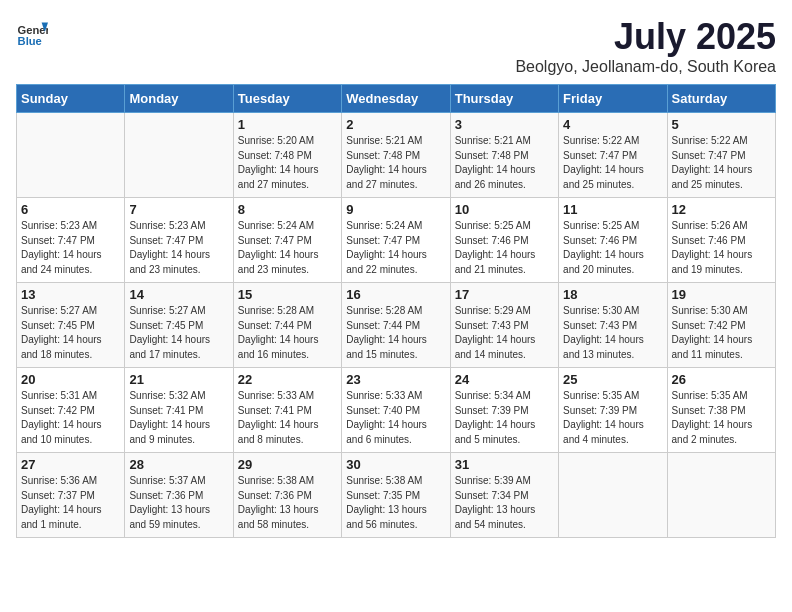 Image resolution: width=792 pixels, height=612 pixels. I want to click on calendar-cell: 9Sunrise: 5:24 AM Sunset: 7:47 PM Daylig…, so click(396, 240).